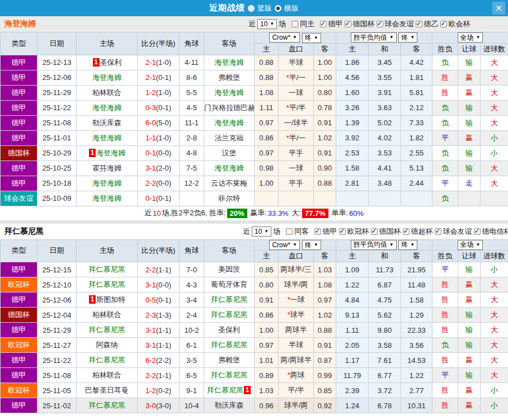 The height and width of the screenshot is (420, 508). Describe the element at coordinates (107, 300) in the screenshot. I see `home-team: 1斯图加特` at that location.